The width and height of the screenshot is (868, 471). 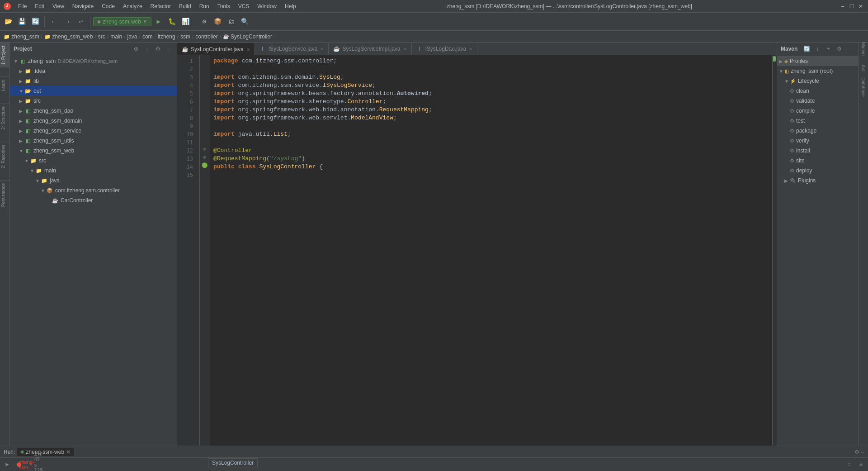 What do you see at coordinates (81, 22) in the screenshot?
I see `undo-button: ↩` at bounding box center [81, 22].